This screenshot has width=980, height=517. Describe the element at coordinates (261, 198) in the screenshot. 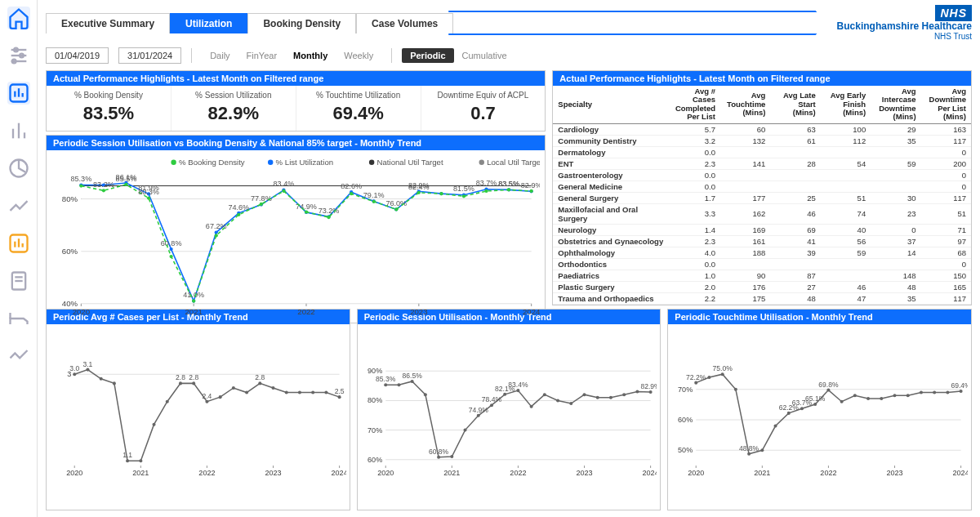

I see `svg-text: 77.8%` at that location.